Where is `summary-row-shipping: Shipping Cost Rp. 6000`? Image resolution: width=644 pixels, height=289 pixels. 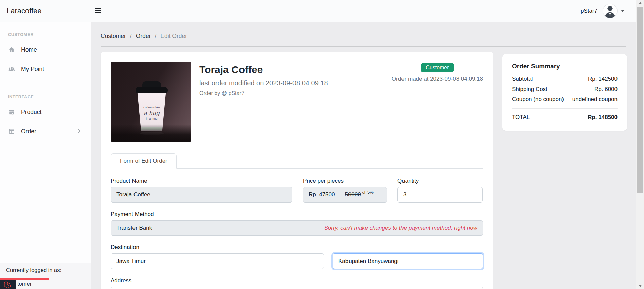 summary-row-shipping: Shipping Cost Rp. 6000 is located at coordinates (565, 89).